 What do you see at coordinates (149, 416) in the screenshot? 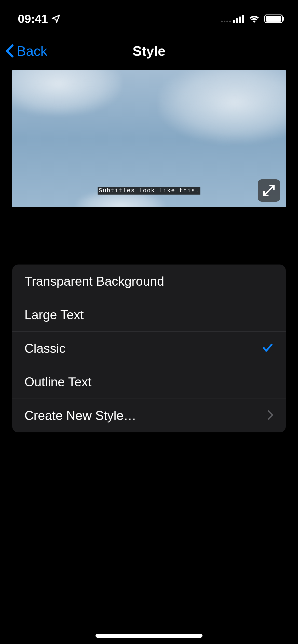
I see `create-new-style-button: Create New Style…` at bounding box center [149, 416].